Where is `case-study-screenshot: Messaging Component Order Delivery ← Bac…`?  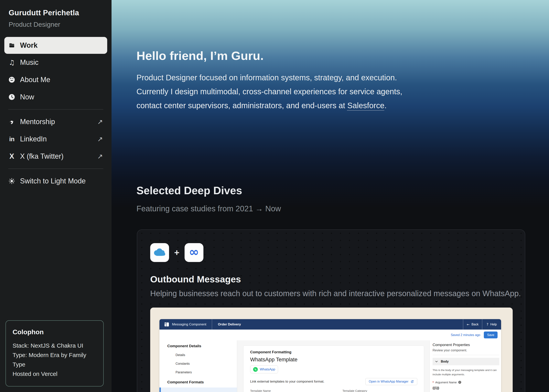
case-study-screenshot: Messaging Component Order Delivery ← Bac… is located at coordinates (331, 350).